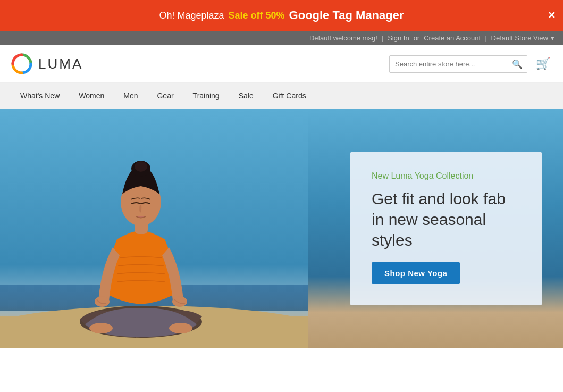 This screenshot has height=392, width=563. I want to click on sign-in-link: Sign In, so click(398, 38).